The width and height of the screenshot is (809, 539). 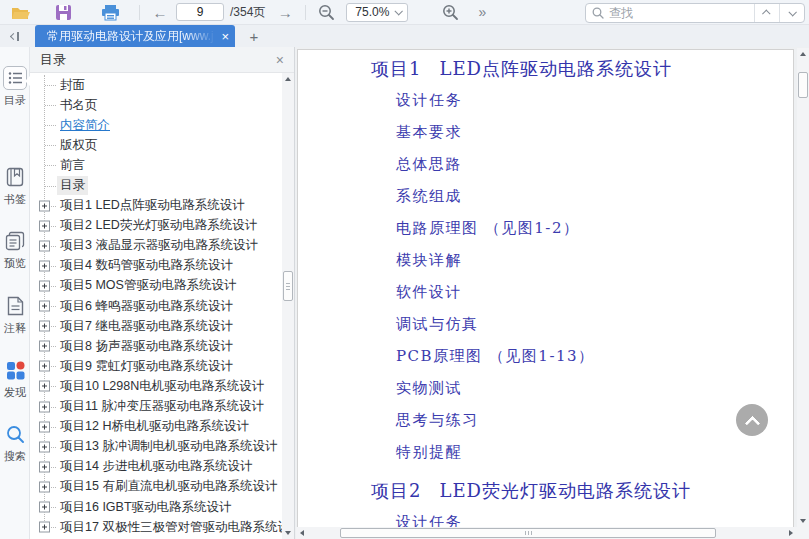 I want to click on bookmark-item: 项目15 有刷直流电机驱动电路系统设计, so click(x=156, y=487).